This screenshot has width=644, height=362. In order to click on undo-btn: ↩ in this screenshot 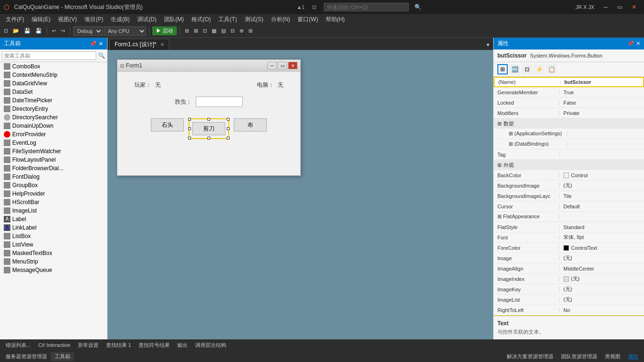, I will do `click(54, 31)`.